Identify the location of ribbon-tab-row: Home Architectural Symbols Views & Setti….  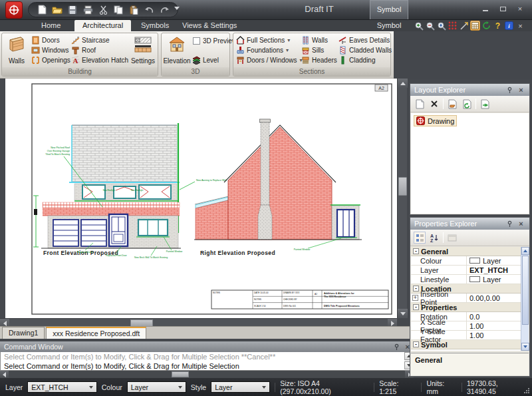
(266, 25).